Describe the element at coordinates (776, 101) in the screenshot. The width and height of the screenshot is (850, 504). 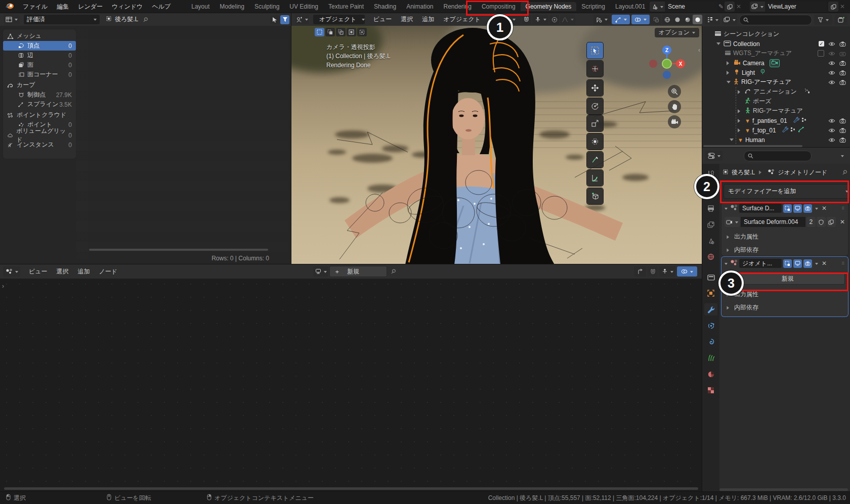
I see `outliner-row-pose: ポーズ` at that location.